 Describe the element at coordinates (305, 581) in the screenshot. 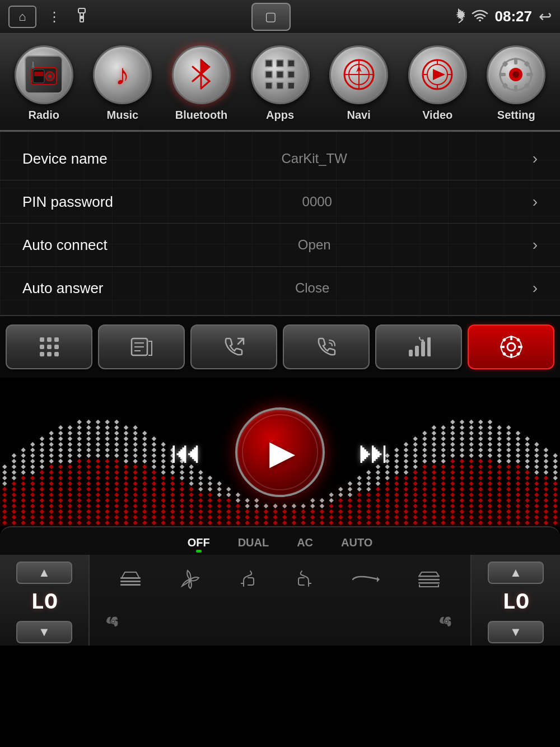

I see `seat-heat-passenger-icon` at that location.